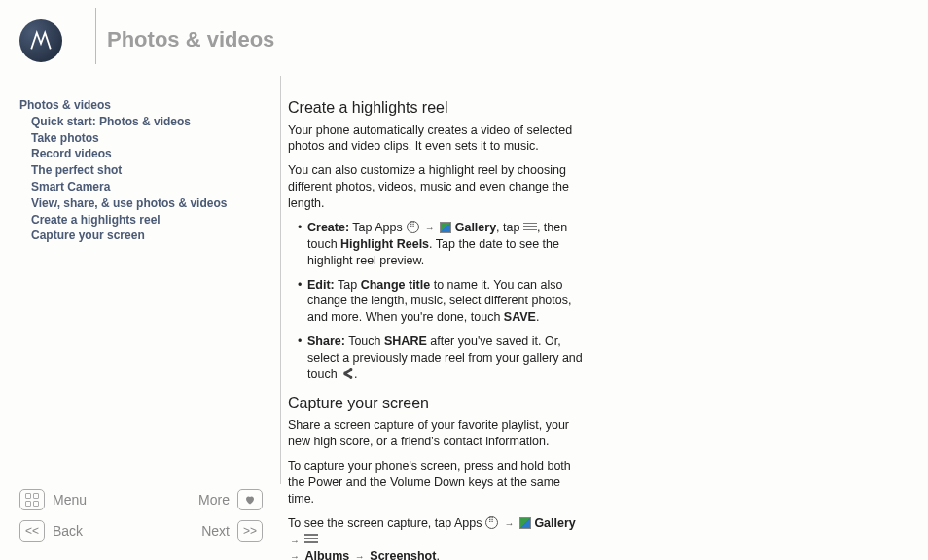  Describe the element at coordinates (131, 187) in the screenshot. I see `toc-item-smart-camera: Smart Camera` at that location.